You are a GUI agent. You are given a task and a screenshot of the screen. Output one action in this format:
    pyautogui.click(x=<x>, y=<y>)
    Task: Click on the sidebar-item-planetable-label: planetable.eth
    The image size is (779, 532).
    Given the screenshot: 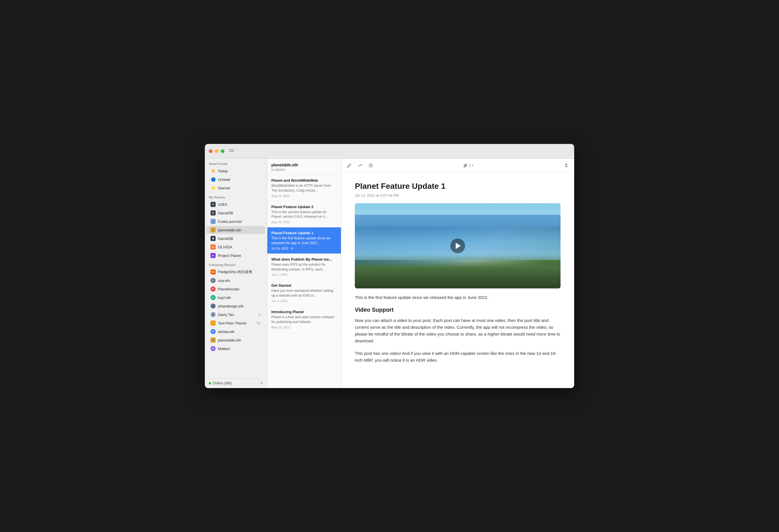 What is the action you would take?
    pyautogui.click(x=240, y=230)
    